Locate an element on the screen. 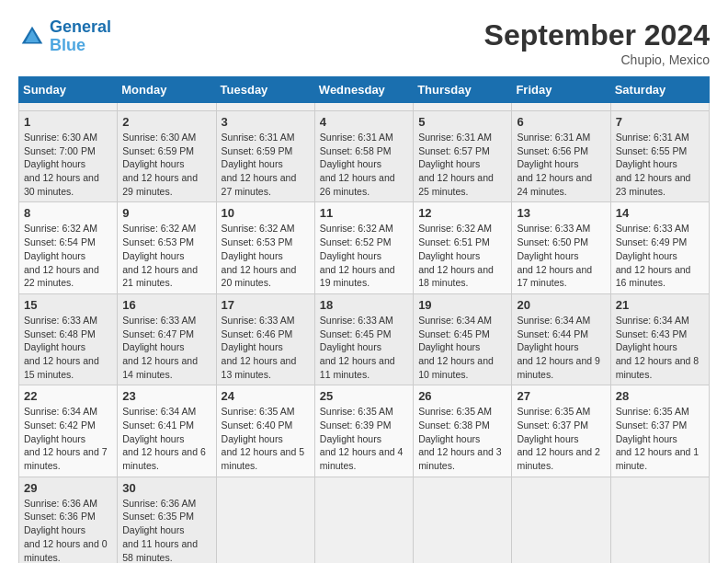 The height and width of the screenshot is (563, 728). table-row: 12Sunrise: 6:32 AMSunset: 6:51 PMDayligh… is located at coordinates (463, 248).